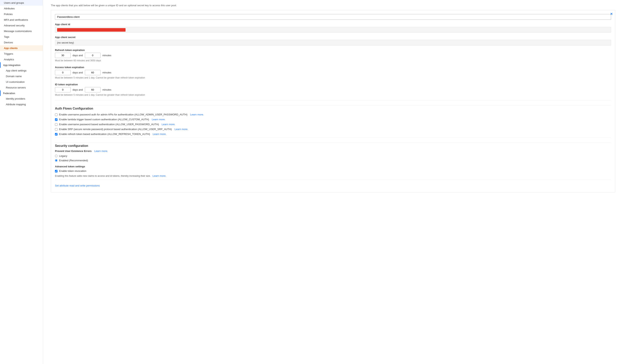 The height and width of the screenshot is (364, 623). What do you see at coordinates (333, 84) in the screenshot?
I see `id-token-label: ID token expiration` at bounding box center [333, 84].